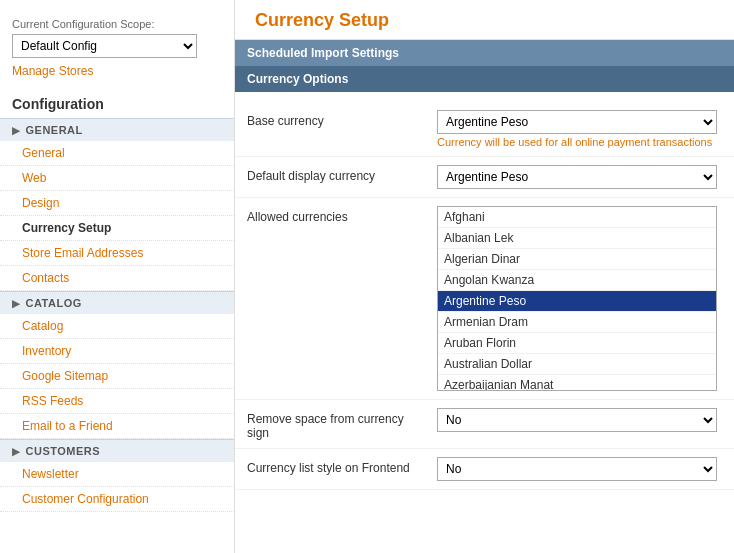 The image size is (734, 553). What do you see at coordinates (577, 383) in the screenshot?
I see `currency-option: Azerbaijanian Manat` at bounding box center [577, 383].